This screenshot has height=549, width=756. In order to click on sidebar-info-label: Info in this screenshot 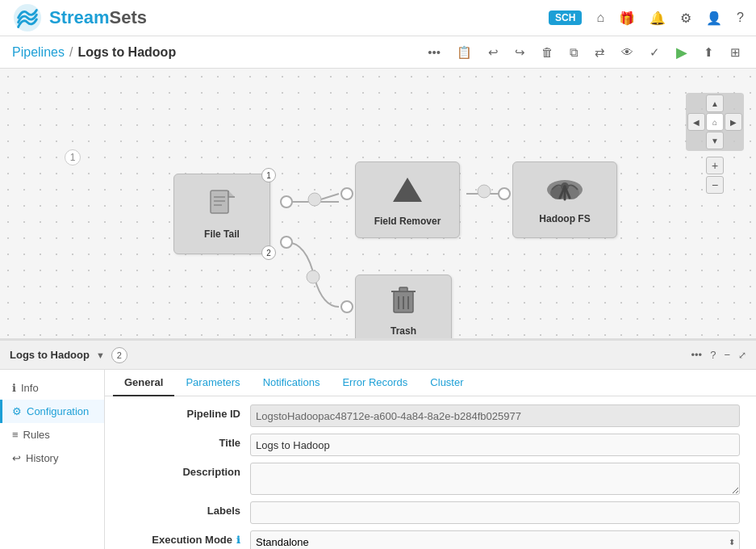, I will do `click(30, 388)`.